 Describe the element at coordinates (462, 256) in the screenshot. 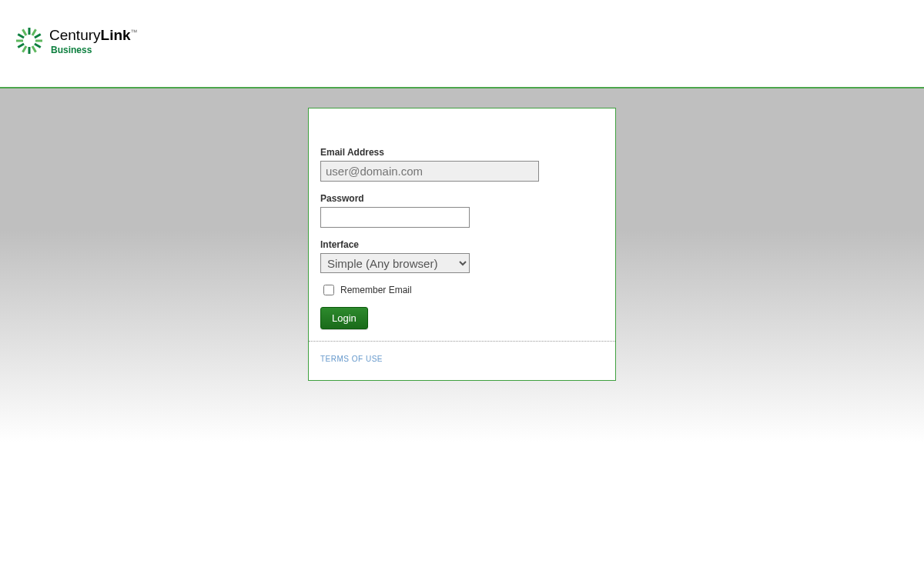

I see `interface-field-group: Interface Simple (Any browser)` at that location.